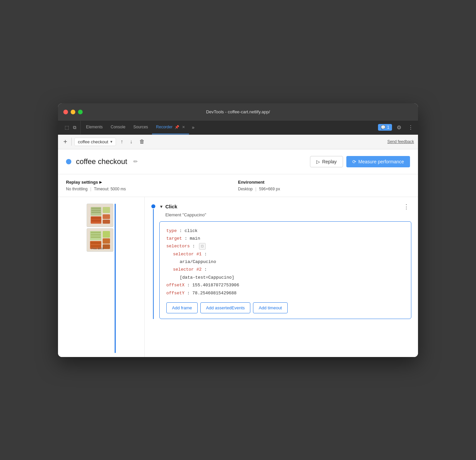 This screenshot has height=460, width=476. Describe the element at coordinates (161, 207) in the screenshot. I see `step-collapse-icon: ▼` at that location.